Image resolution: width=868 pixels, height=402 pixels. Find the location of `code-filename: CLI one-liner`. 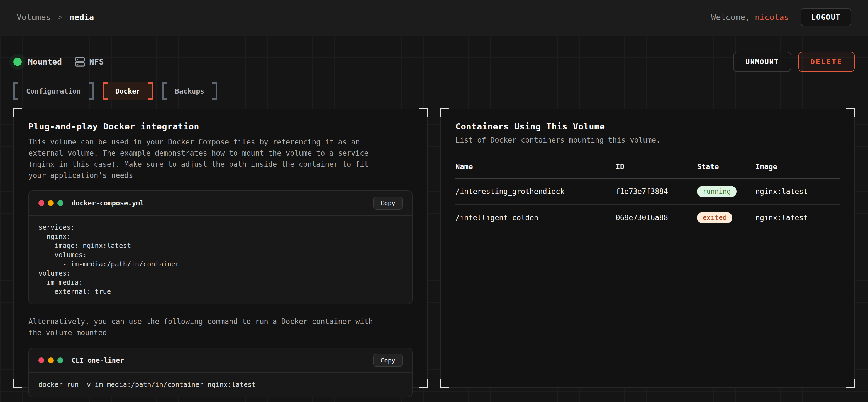

code-filename: CLI one-liner is located at coordinates (98, 360).